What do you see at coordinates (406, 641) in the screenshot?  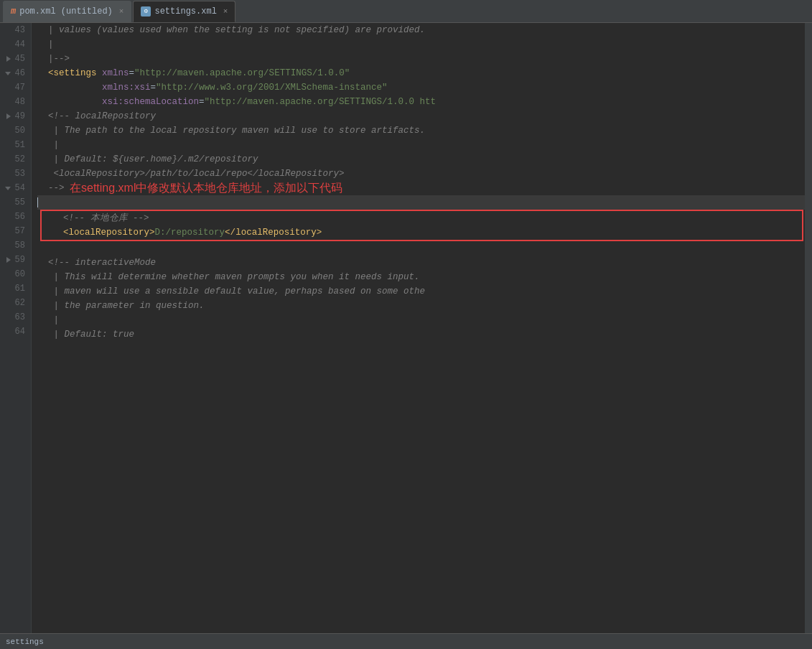 I see `bottom-bar: settings` at bounding box center [406, 641].